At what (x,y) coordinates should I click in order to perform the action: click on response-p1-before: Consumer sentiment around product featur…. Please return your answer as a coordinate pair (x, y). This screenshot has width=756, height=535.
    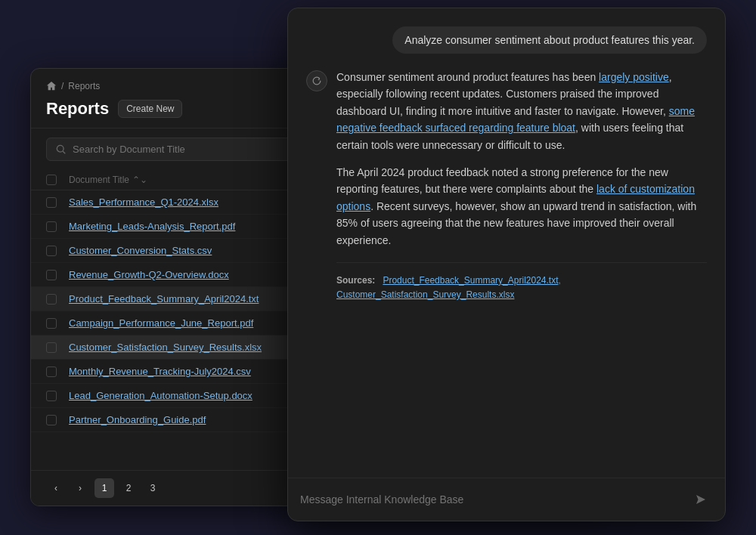
    Looking at the image, I should click on (467, 77).